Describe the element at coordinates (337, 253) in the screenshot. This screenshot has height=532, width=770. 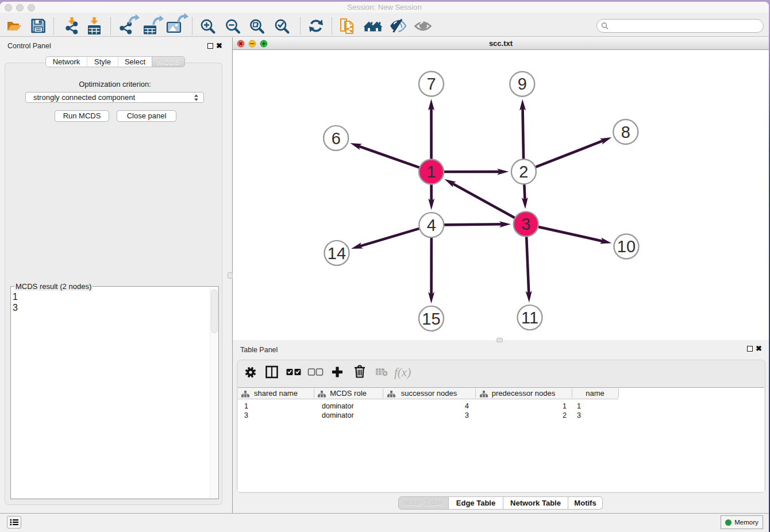
I see `svg-text: 14` at that location.